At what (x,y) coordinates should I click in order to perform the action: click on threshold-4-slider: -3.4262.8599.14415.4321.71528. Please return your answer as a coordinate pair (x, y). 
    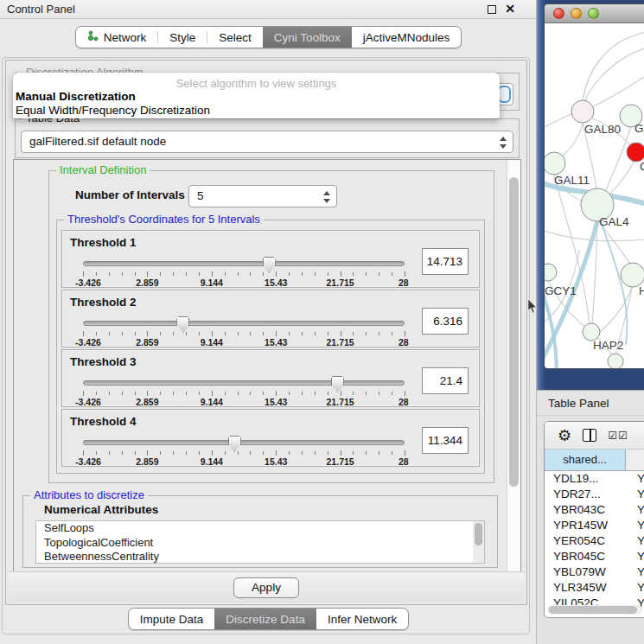
    Looking at the image, I should click on (244, 450).